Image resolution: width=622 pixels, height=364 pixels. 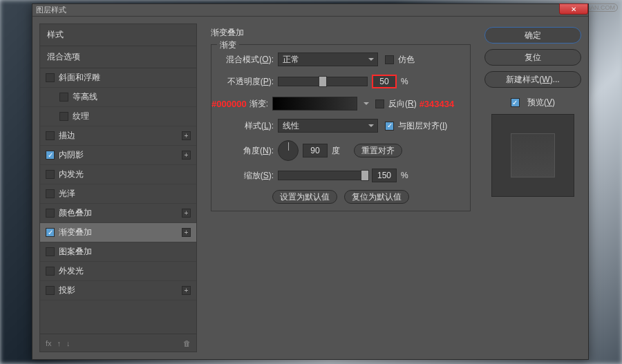 I want to click on ok-button: 确定, so click(x=533, y=35).